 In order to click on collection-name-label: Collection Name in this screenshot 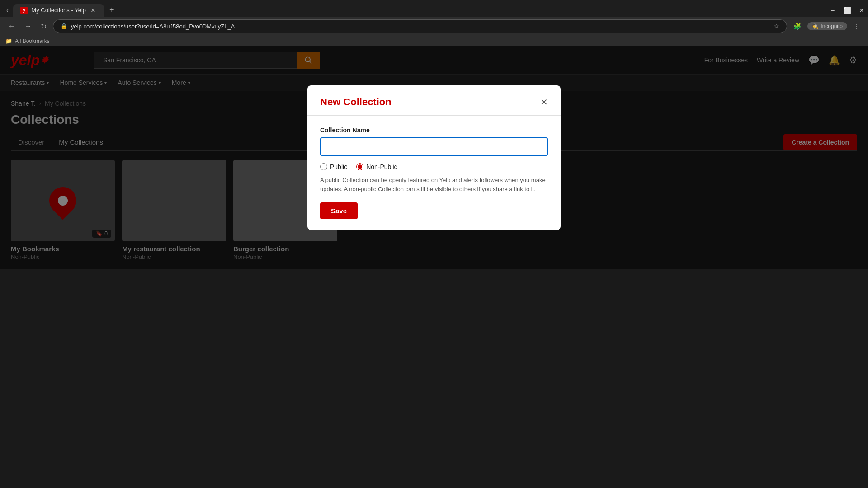, I will do `click(434, 130)`.